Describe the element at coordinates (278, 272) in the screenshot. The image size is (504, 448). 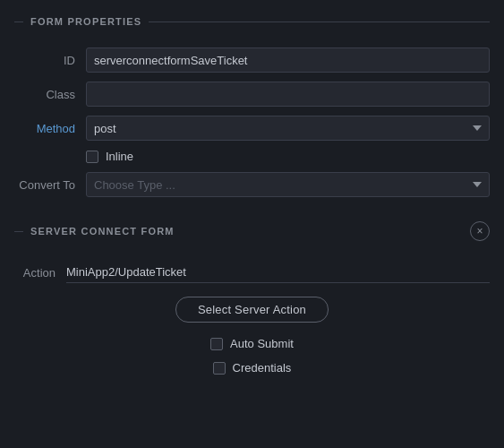
I see `action-input` at that location.